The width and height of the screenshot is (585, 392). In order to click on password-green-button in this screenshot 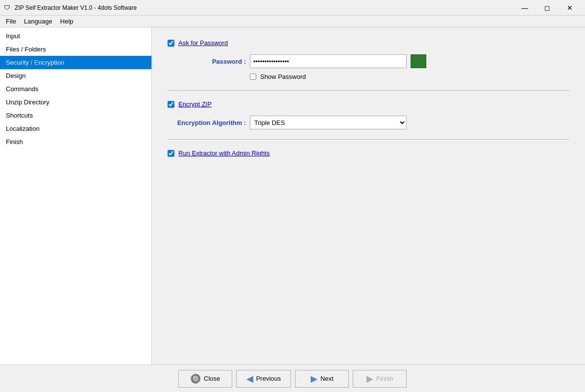, I will do `click(418, 61)`.